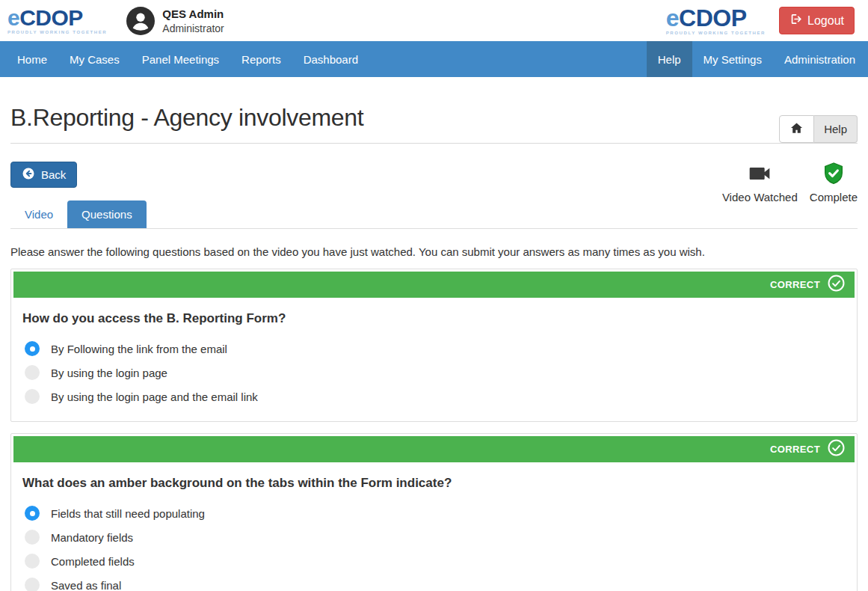 The image size is (868, 591). Describe the element at coordinates (107, 214) in the screenshot. I see `tab-questions: Questions` at that location.